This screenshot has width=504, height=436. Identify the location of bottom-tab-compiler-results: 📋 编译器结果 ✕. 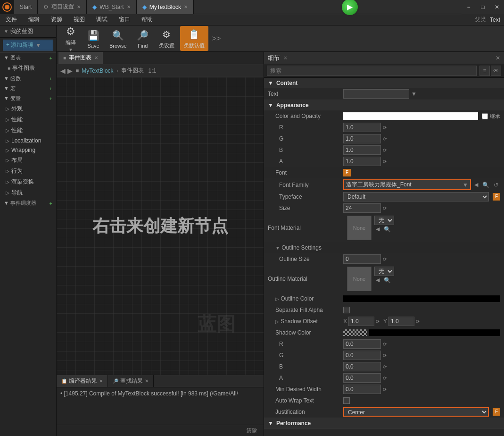
(82, 381).